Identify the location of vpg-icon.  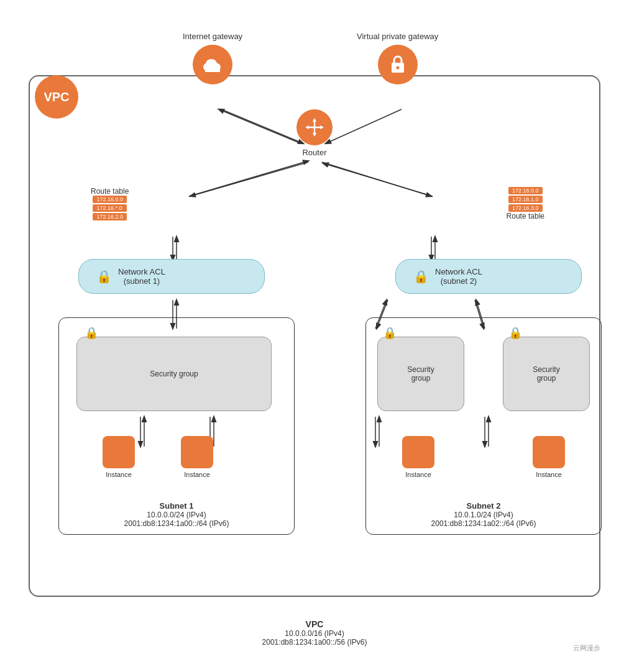
(398, 65).